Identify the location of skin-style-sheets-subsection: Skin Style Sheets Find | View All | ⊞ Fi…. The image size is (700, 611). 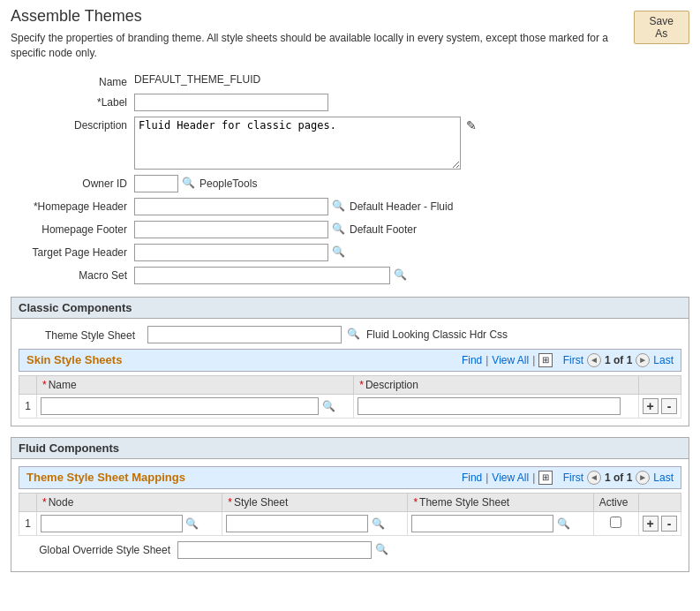
(350, 360).